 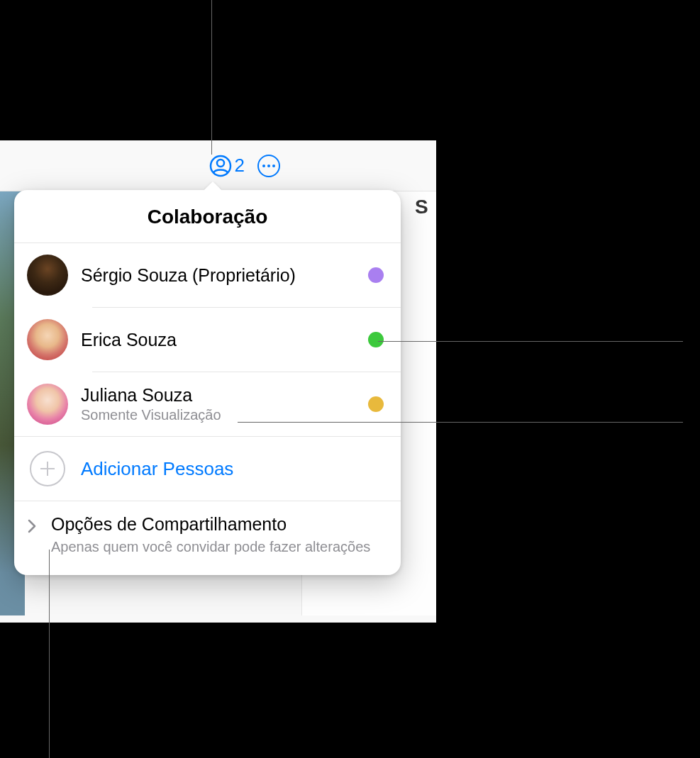 What do you see at coordinates (218, 275) in the screenshot?
I see `participant-name: Sérgio Souza (Proprietário)` at bounding box center [218, 275].